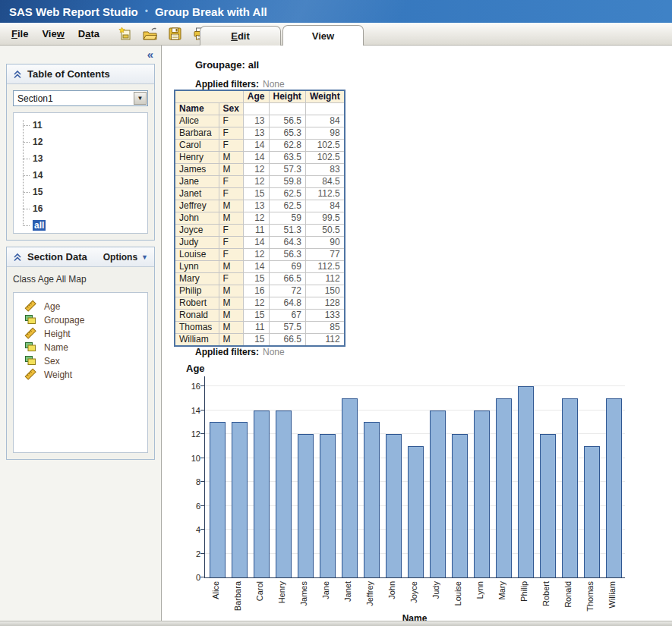  I want to click on row-header-sex: Sex, so click(231, 109).